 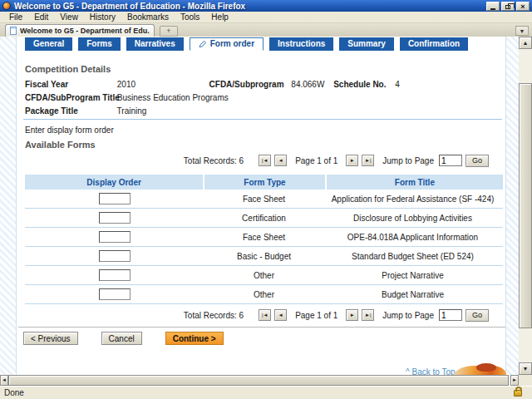 What do you see at coordinates (69, 17) in the screenshot?
I see `menu-view: View` at bounding box center [69, 17].